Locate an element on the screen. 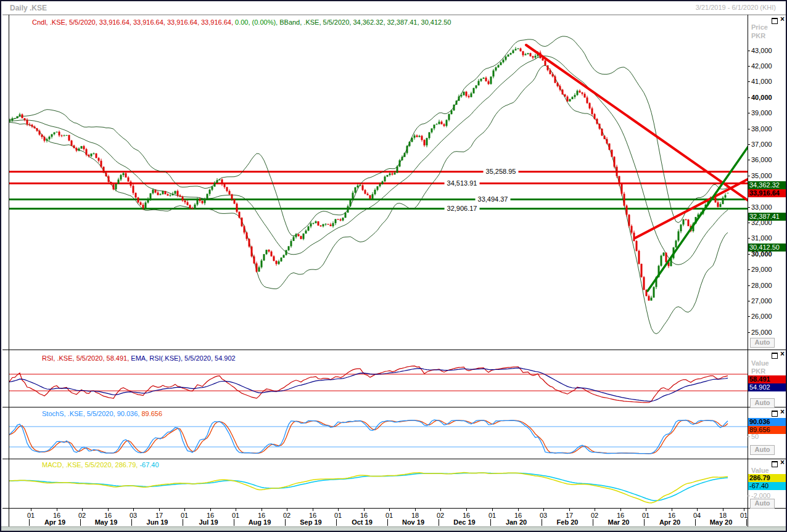 This screenshot has width=787, height=532. level-line-label: 32,906.17 is located at coordinates (463, 208).